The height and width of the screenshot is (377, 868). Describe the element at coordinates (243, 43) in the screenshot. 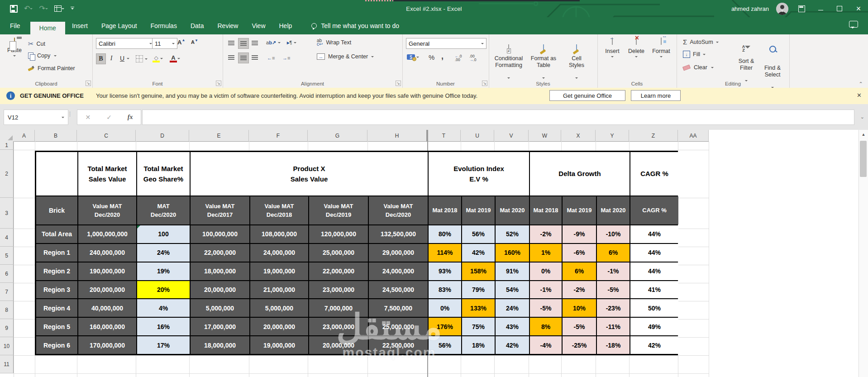

I see `align-middle-button` at that location.